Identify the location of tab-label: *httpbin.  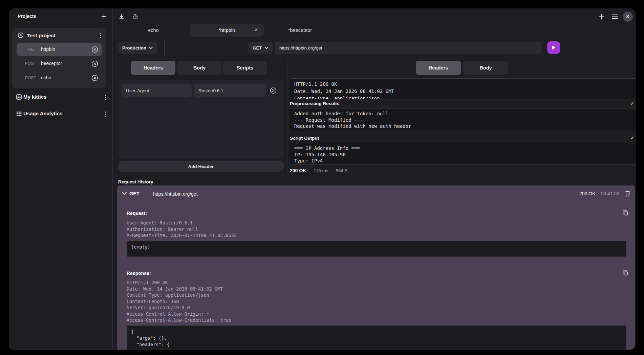
(227, 30).